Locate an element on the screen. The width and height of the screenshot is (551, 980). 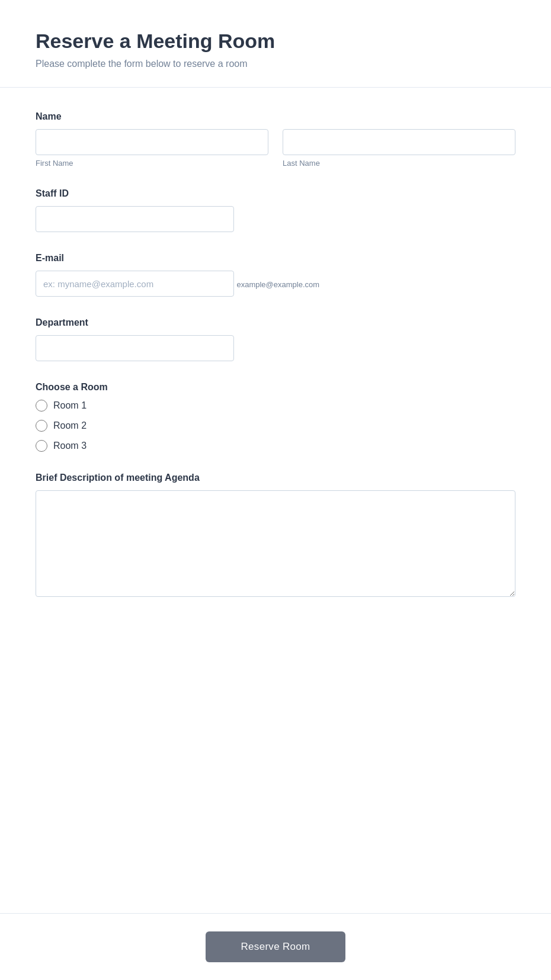
page-subtitle: Please complete the form below to reserv… is located at coordinates (276, 64).